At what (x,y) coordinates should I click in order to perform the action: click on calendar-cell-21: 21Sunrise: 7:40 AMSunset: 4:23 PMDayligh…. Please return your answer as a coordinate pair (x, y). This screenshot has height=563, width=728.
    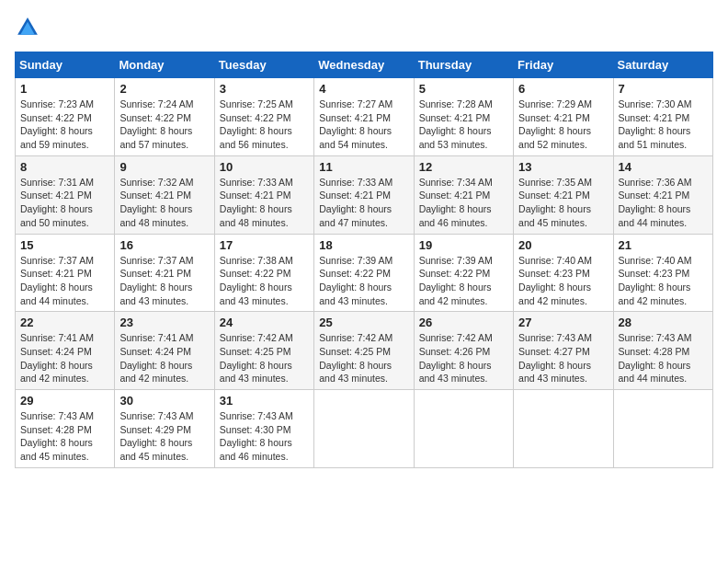
    Looking at the image, I should click on (663, 272).